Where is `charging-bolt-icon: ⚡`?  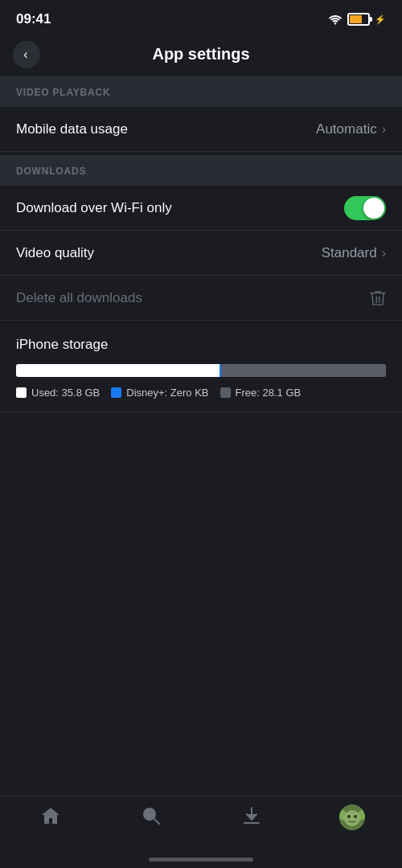
charging-bolt-icon: ⚡ is located at coordinates (380, 19).